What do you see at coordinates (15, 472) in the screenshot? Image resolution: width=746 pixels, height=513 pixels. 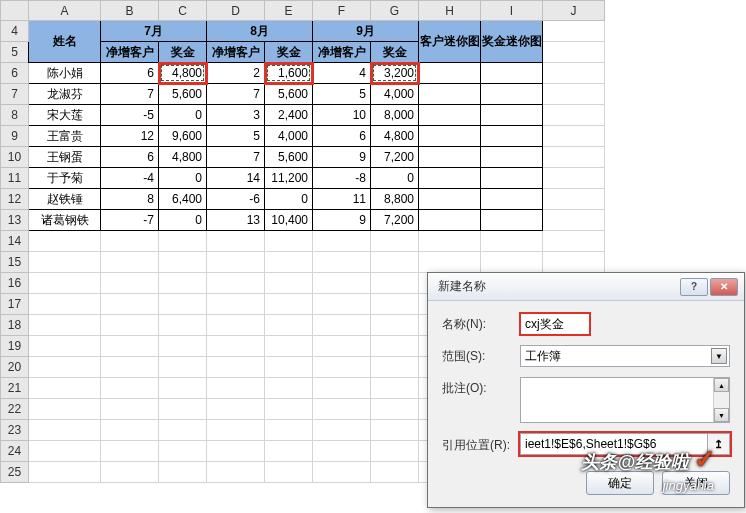 I see `row-header-25: 25` at bounding box center [15, 472].